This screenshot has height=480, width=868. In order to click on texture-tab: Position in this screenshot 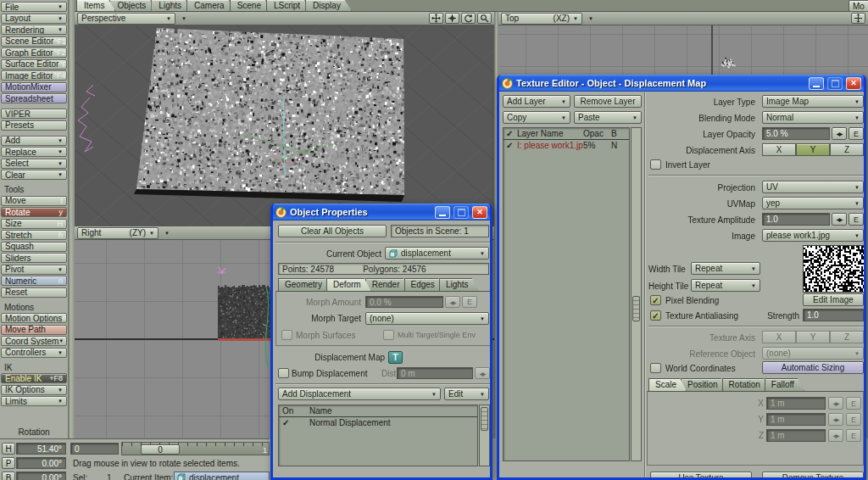, I will do `click(704, 385)`.